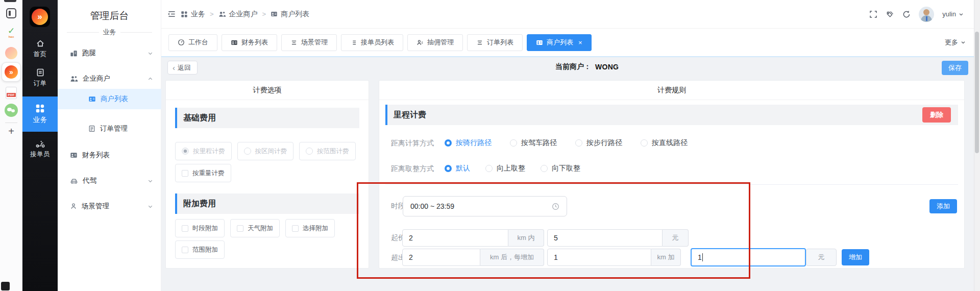  Describe the element at coordinates (200, 228) in the screenshot. I see `checkbox-time-surcharge: 时段附加` at that location.